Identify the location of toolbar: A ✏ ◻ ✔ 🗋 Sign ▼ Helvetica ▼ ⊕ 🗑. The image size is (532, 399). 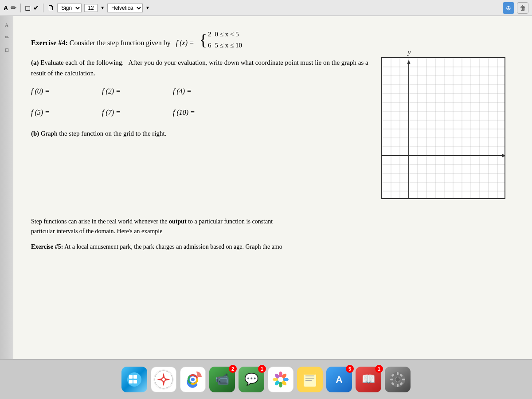
(266, 8).